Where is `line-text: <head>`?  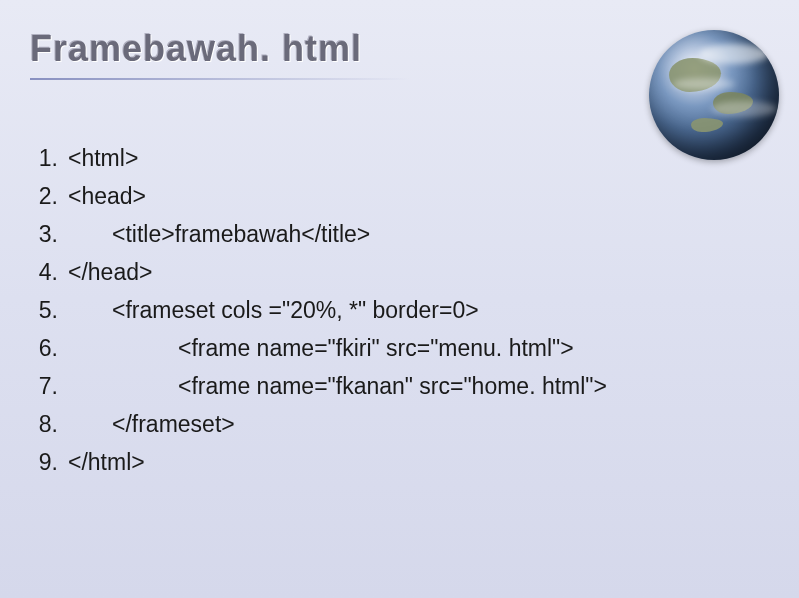 line-text: <head> is located at coordinates (107, 197).